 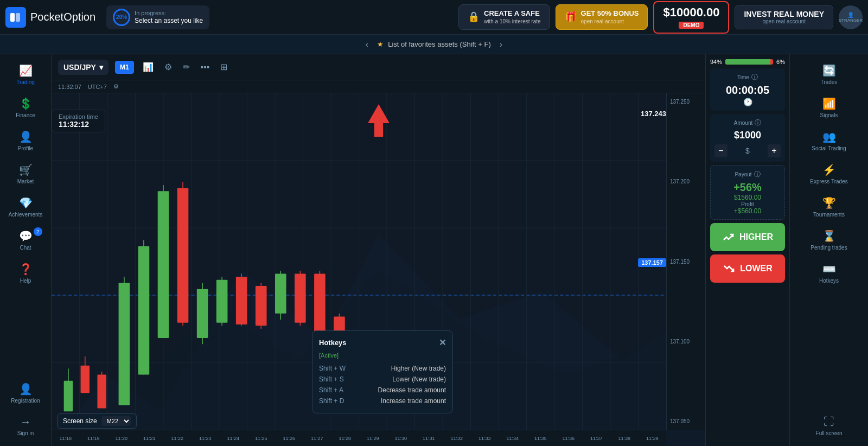 What do you see at coordinates (716, 62) in the screenshot?
I see `progress-left-label: 94%` at bounding box center [716, 62].